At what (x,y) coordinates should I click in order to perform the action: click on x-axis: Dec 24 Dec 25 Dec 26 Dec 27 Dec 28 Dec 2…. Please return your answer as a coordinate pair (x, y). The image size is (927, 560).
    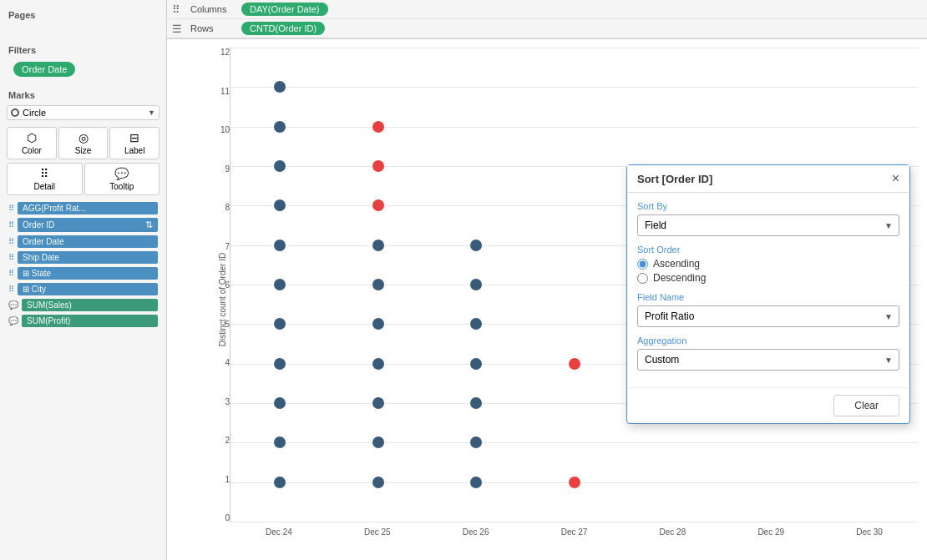
    Looking at the image, I should click on (575, 541).